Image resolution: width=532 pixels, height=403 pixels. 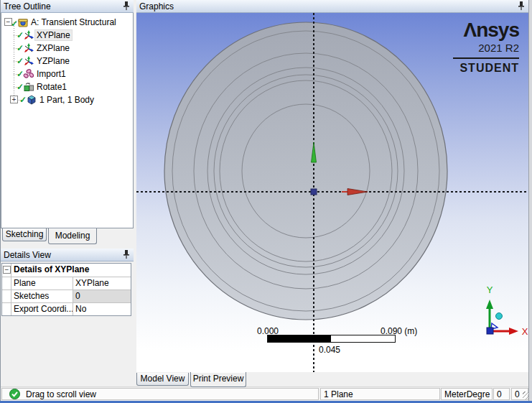 What do you see at coordinates (42, 283) in the screenshot?
I see `details-label: Plane` at bounding box center [42, 283].